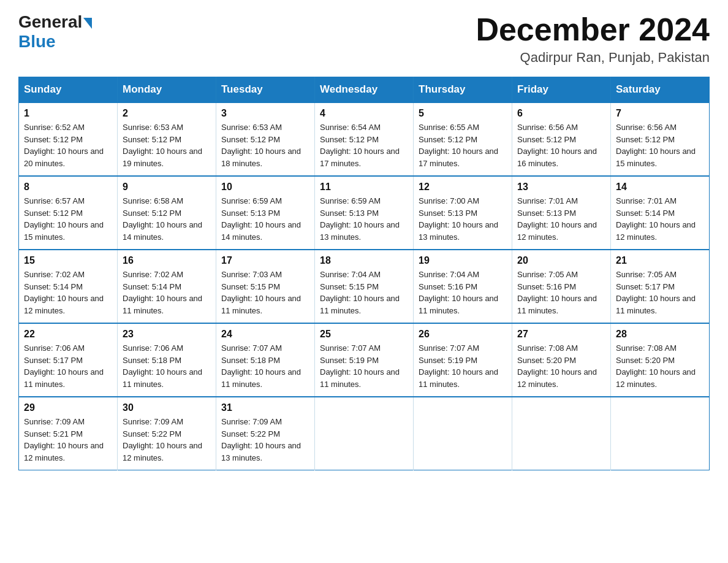 The height and width of the screenshot is (563, 728). What do you see at coordinates (561, 213) in the screenshot?
I see `table-row: 13 Sunrise: 7:01 AM Sunset: 5:13 PM Dayl…` at bounding box center [561, 213].